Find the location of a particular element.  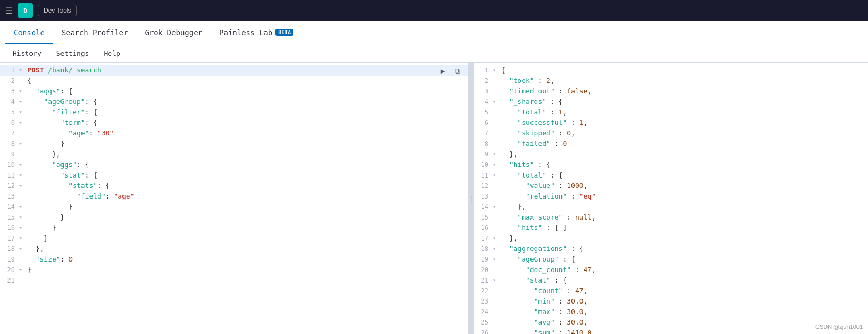

tab-grok-debugger: Grok Debugger is located at coordinates (173, 33).